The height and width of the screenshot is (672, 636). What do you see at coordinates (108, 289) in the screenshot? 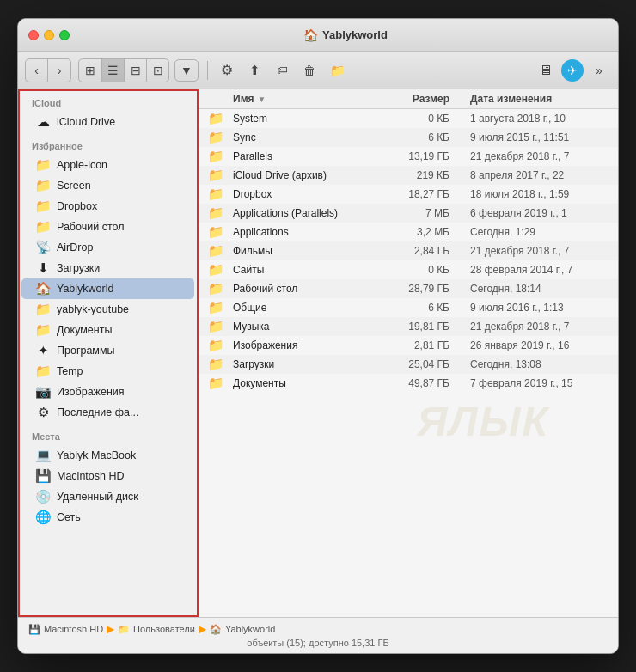
I see `sidebar-item-yablykworld: 🏠 Yablykworld` at bounding box center [108, 289].